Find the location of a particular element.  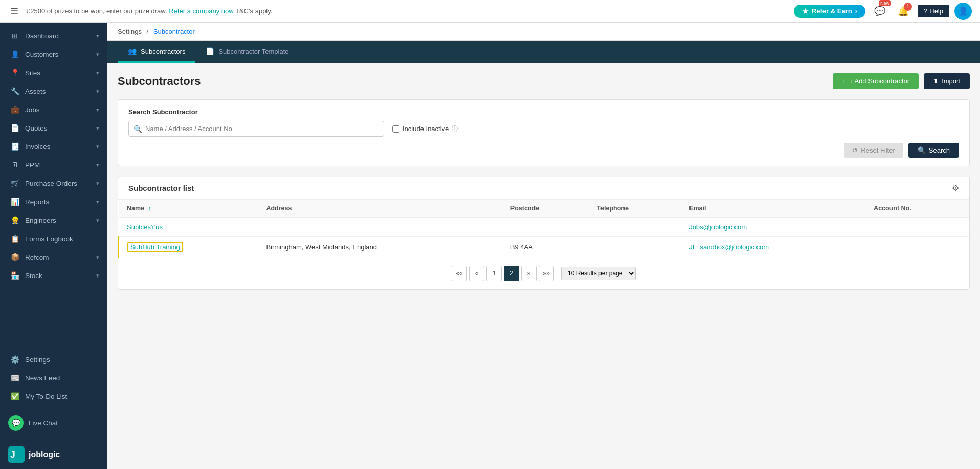

page-btn-»»: »» is located at coordinates (546, 273).